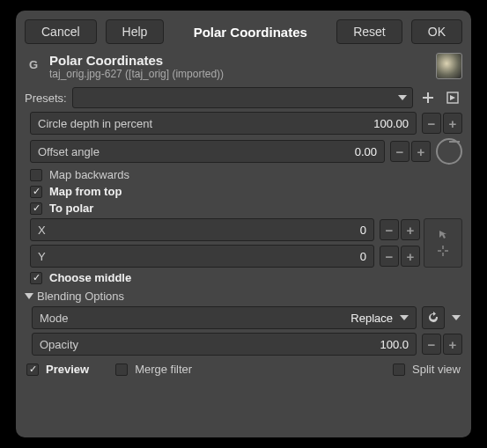 Image resolution: width=487 pixels, height=448 pixels. What do you see at coordinates (137, 60) in the screenshot?
I see `filter-name: Polar Coordinates` at bounding box center [137, 60].